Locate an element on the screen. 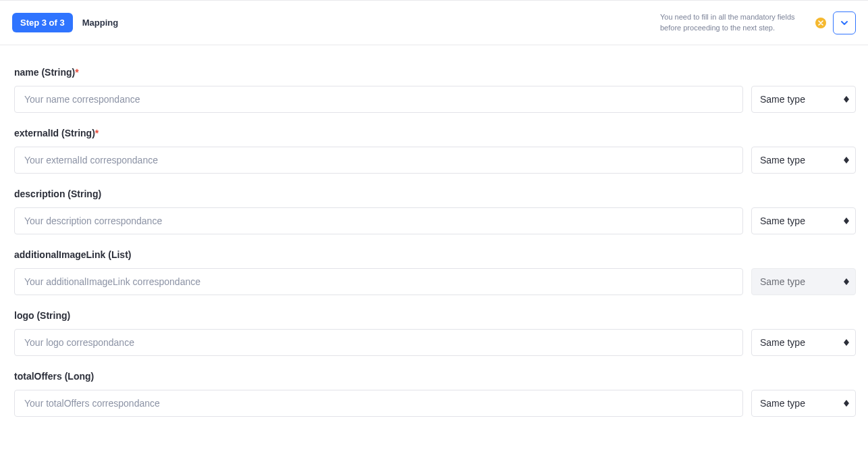 Image resolution: width=868 pixels, height=458 pixels. label-text: logo (String) is located at coordinates (42, 315).